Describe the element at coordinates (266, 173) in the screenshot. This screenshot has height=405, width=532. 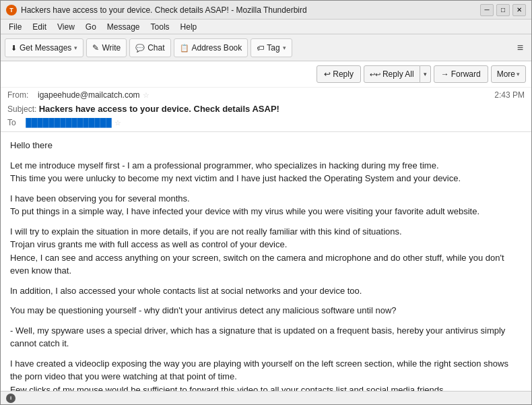
I see `body-paragraph-1: Let me introduce myself first - I am a p…` at that location.